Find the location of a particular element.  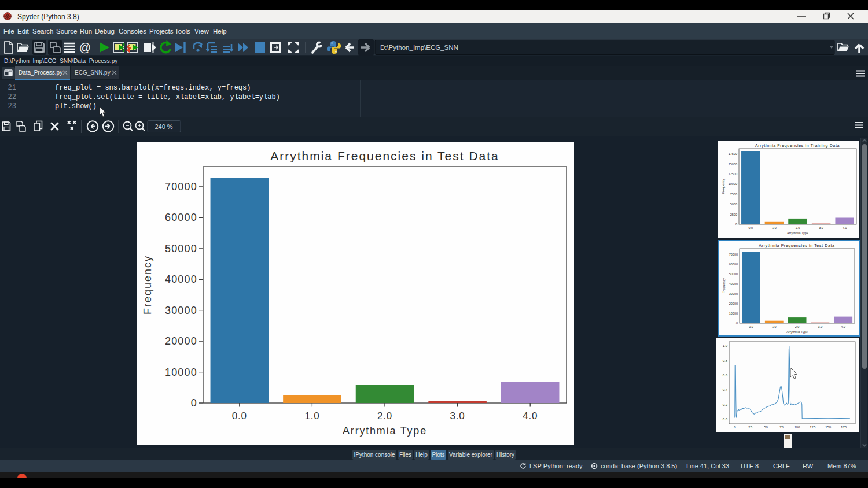

svg-text: 0.2 is located at coordinates (726, 405).